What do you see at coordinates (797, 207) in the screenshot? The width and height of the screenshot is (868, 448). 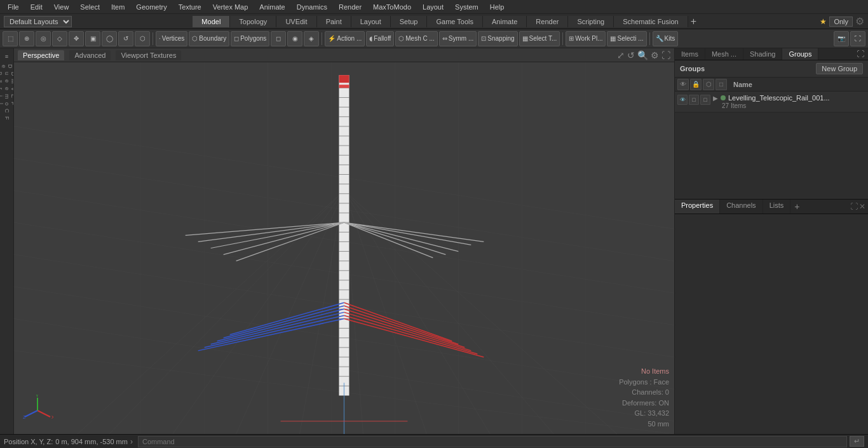 I see `props-add-button: +` at bounding box center [797, 207].